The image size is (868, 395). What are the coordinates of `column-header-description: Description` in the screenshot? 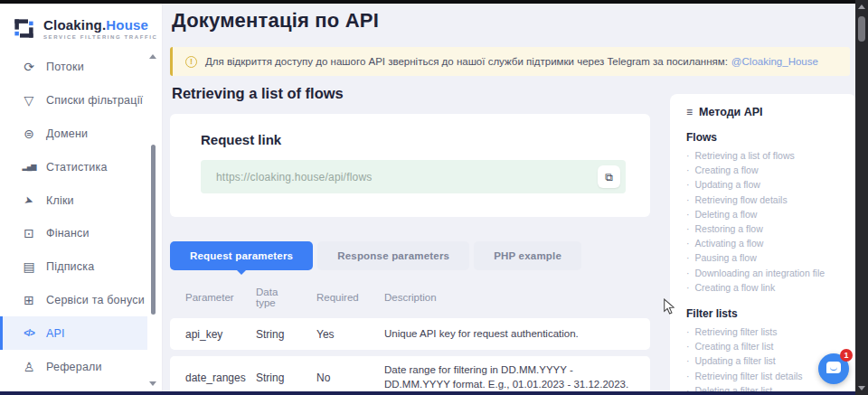 It's located at (517, 297).